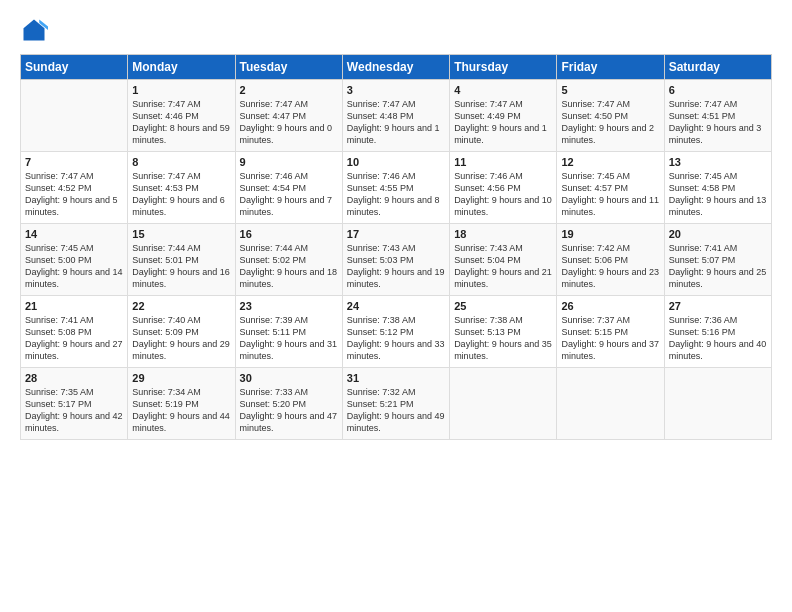 This screenshot has width=792, height=612. What do you see at coordinates (503, 234) in the screenshot?
I see `day-number: 18` at bounding box center [503, 234].